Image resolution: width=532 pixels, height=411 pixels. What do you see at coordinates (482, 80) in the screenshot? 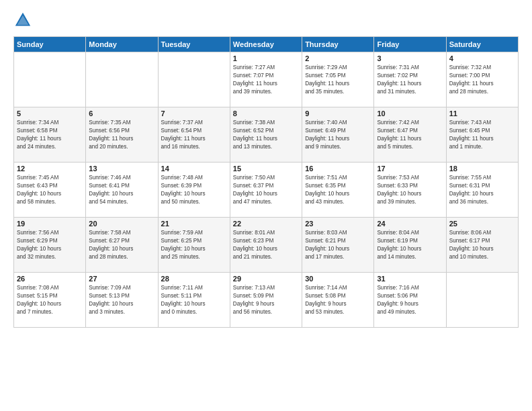
I see `day-info: Sunrise: 7:32 AMSunset: 7:00 PMDaylight:…` at bounding box center [482, 80].